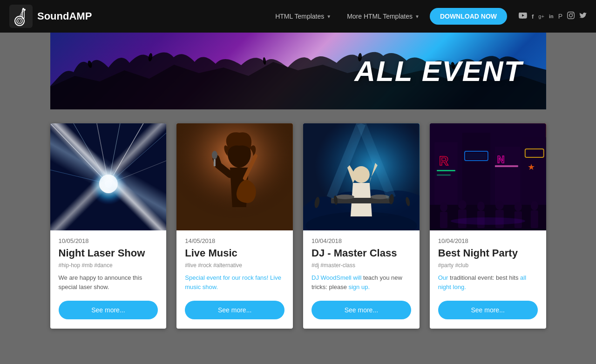 This screenshot has width=596, height=364. What do you see at coordinates (583, 16) in the screenshot?
I see `twitter-icon` at bounding box center [583, 16].